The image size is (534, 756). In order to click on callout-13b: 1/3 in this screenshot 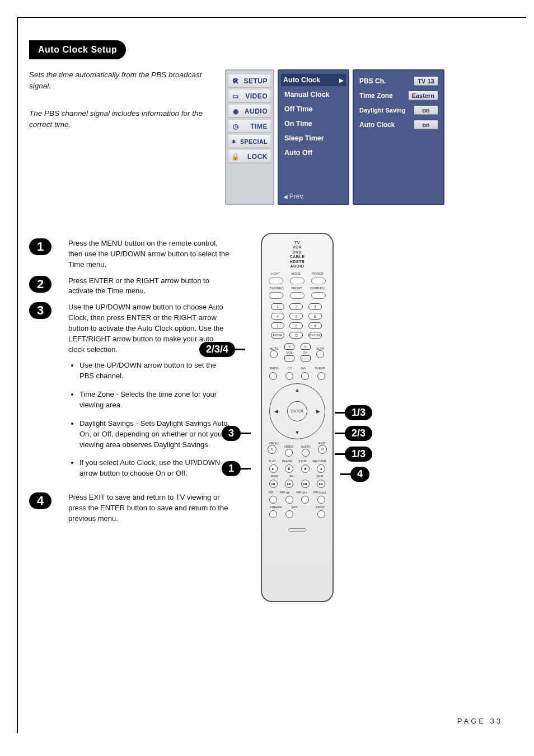, I will do `click(358, 454)`.